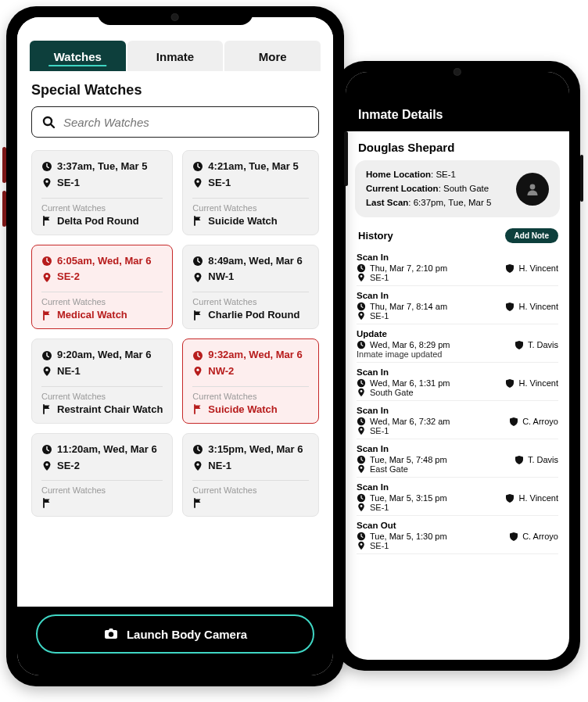 The image size is (588, 702). What do you see at coordinates (403, 383) in the screenshot?
I see `history-time: Wed, Mar 6, 1:31 pm` at bounding box center [403, 383].